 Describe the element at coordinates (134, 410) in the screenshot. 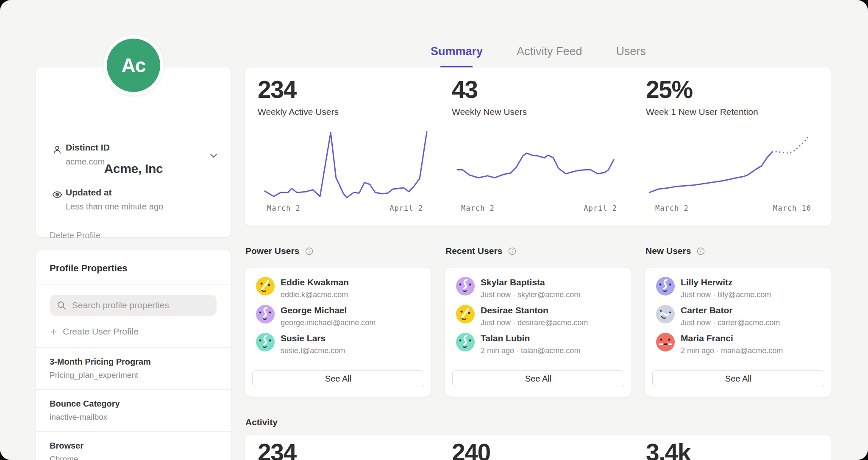

I see `property-row: Bounce Category inactive-mailbox` at that location.